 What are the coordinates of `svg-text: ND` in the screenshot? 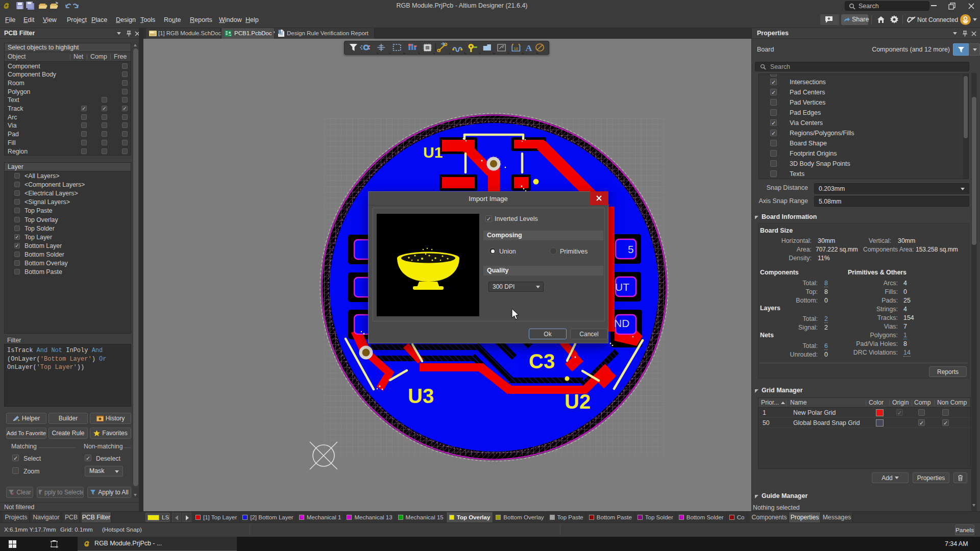 It's located at (622, 323).